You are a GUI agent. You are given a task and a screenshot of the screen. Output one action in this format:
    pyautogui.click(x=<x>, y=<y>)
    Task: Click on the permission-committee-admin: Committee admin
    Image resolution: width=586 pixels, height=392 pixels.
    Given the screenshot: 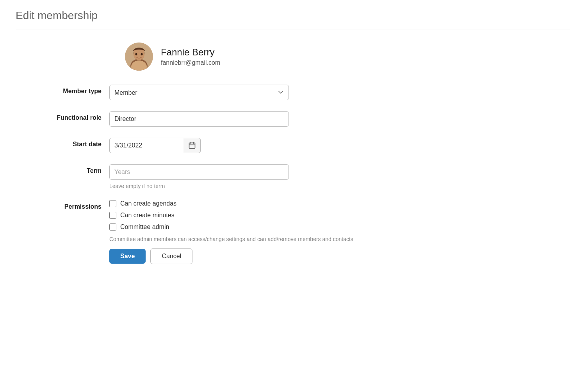 What is the action you would take?
    pyautogui.click(x=231, y=227)
    